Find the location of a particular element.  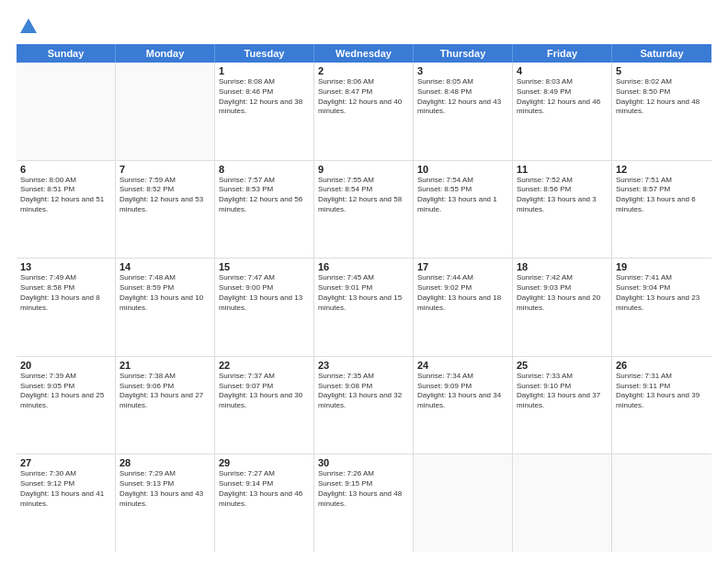

cell-text: Sunrise: 7:26 AMSunset: 9:15 PMDaylight:… is located at coordinates (364, 489).